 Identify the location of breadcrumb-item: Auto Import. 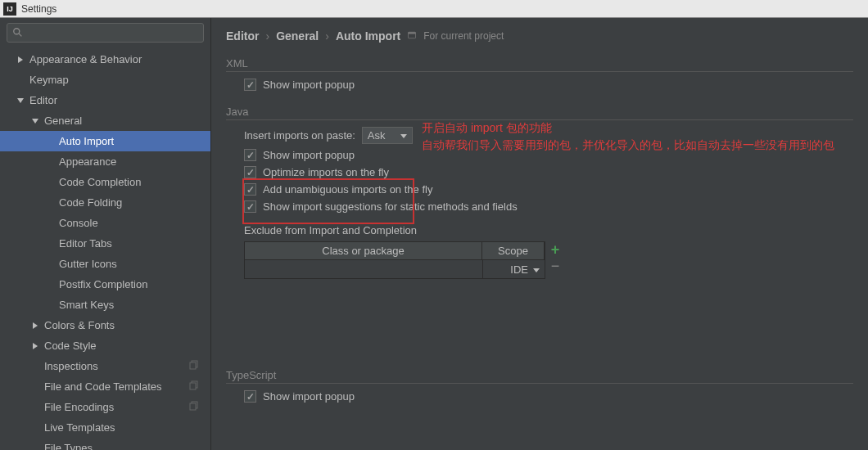
(368, 36).